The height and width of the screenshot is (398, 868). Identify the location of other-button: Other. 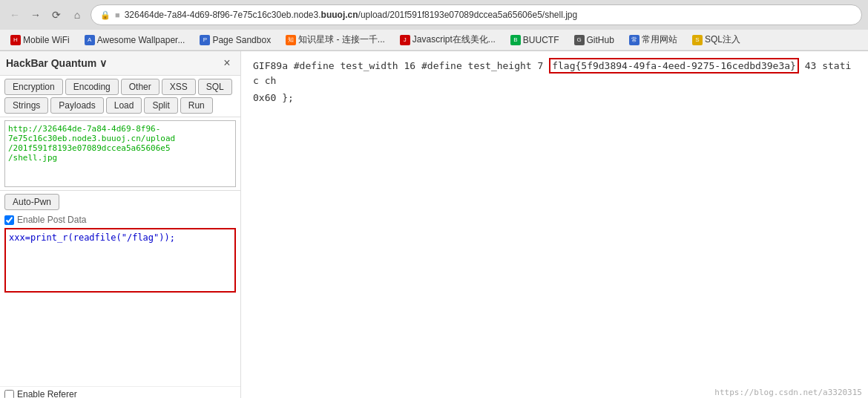
(140, 87).